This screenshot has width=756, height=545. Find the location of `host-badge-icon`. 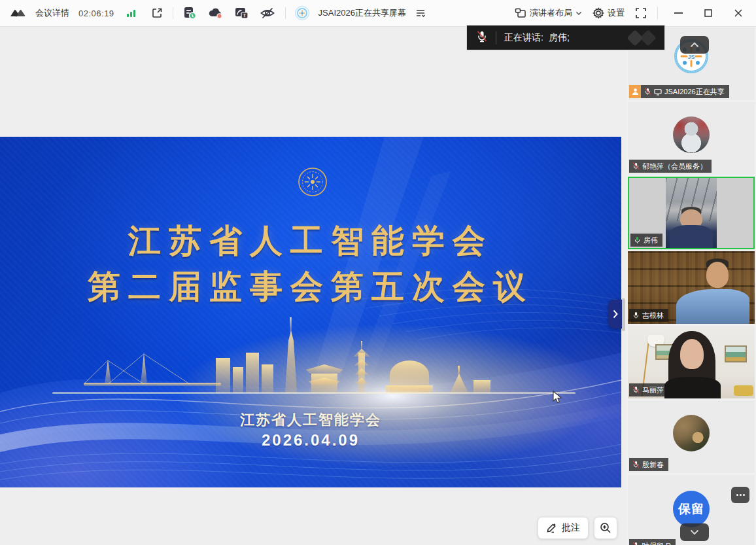

host-badge-icon is located at coordinates (635, 92).